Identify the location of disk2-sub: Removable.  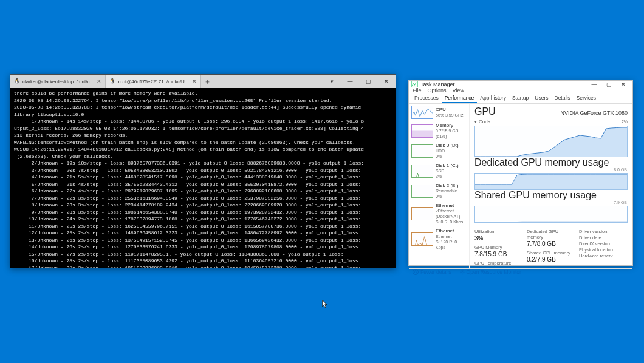
(447, 191).